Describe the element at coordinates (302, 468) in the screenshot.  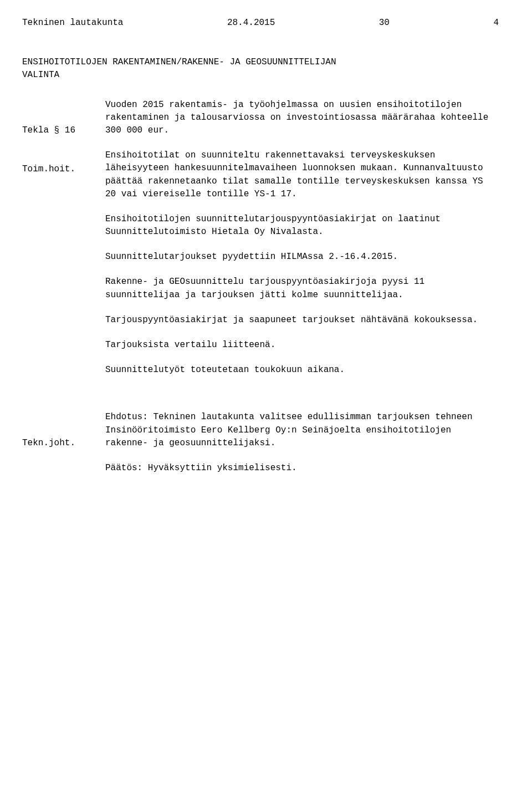
I see `decision-paragraph: Päätös: Hyväksyttiin yksimielisesti.` at that location.